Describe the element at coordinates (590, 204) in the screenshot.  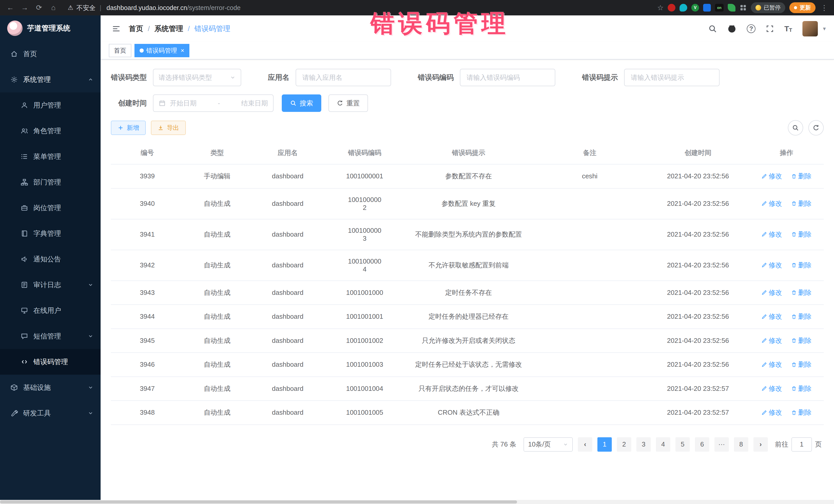
I see `cell-remark` at that location.